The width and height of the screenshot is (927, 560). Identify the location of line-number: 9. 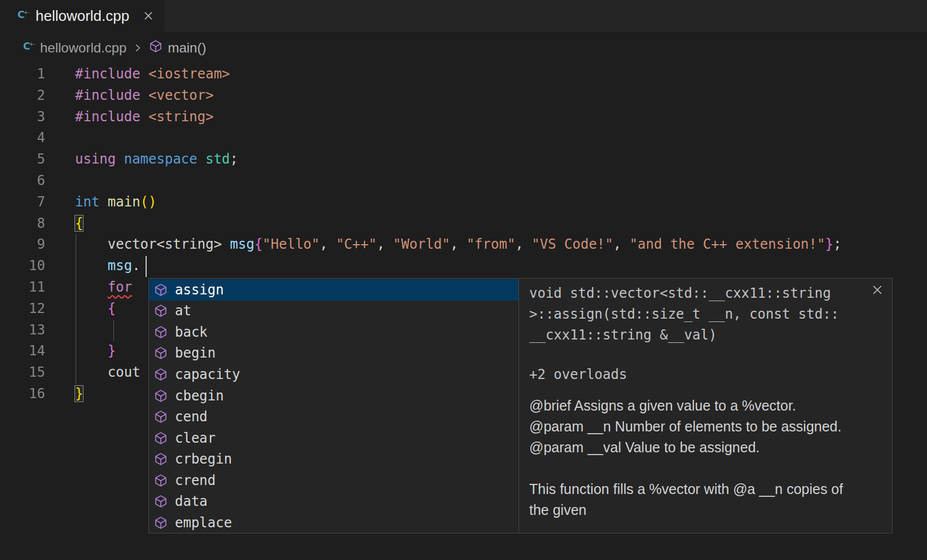
(23, 245).